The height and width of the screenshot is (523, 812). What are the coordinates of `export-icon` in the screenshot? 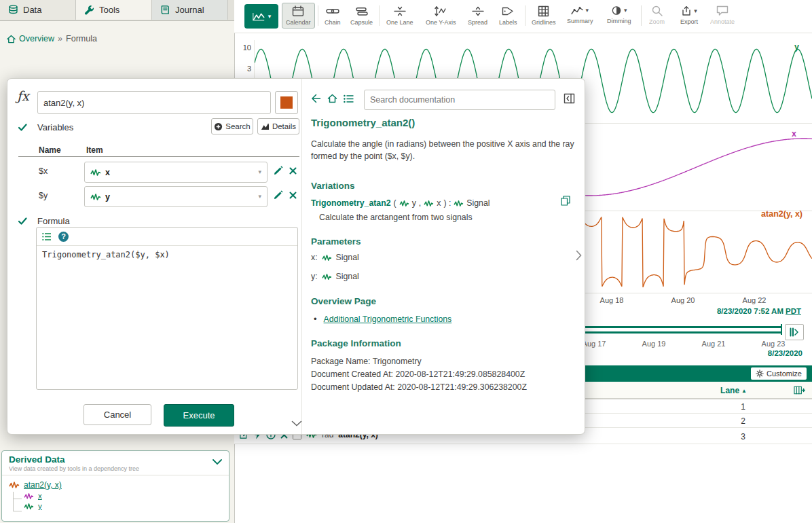 It's located at (686, 11).